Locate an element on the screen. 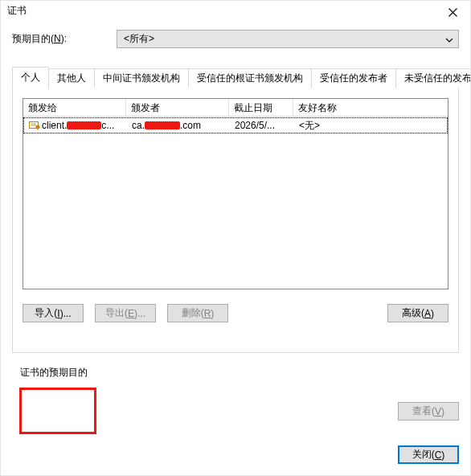 Image resolution: width=471 pixels, height=476 pixels. cell-issued-to-prefix: client. is located at coordinates (55, 125).